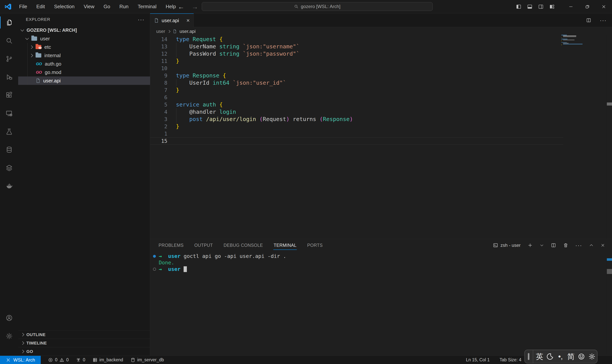 The width and height of the screenshot is (612, 364). What do you see at coordinates (519, 7) in the screenshot?
I see `toggle-sidebar-icon` at bounding box center [519, 7].